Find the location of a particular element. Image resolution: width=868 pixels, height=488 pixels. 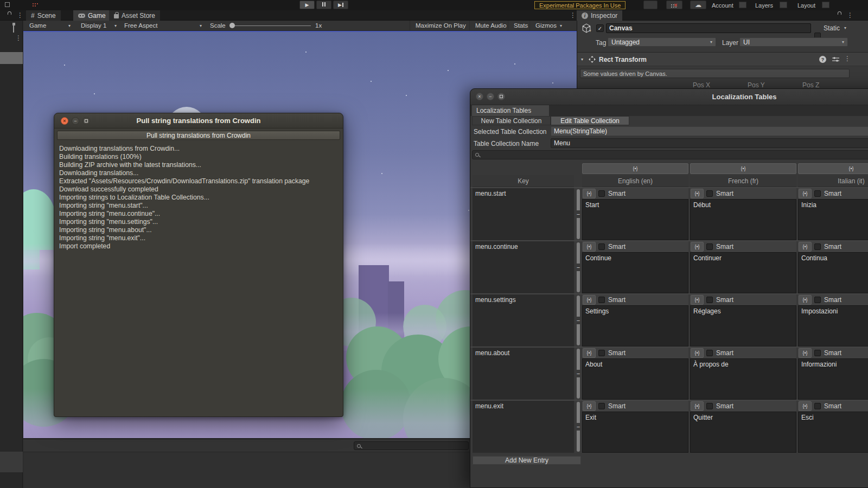

tab-scene: #Scene is located at coordinates (43, 15).